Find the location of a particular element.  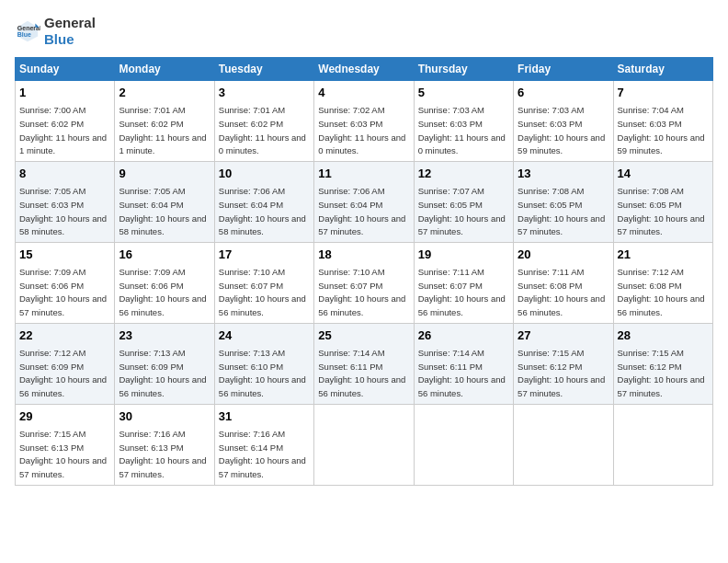

day-number: 10 is located at coordinates (265, 174).